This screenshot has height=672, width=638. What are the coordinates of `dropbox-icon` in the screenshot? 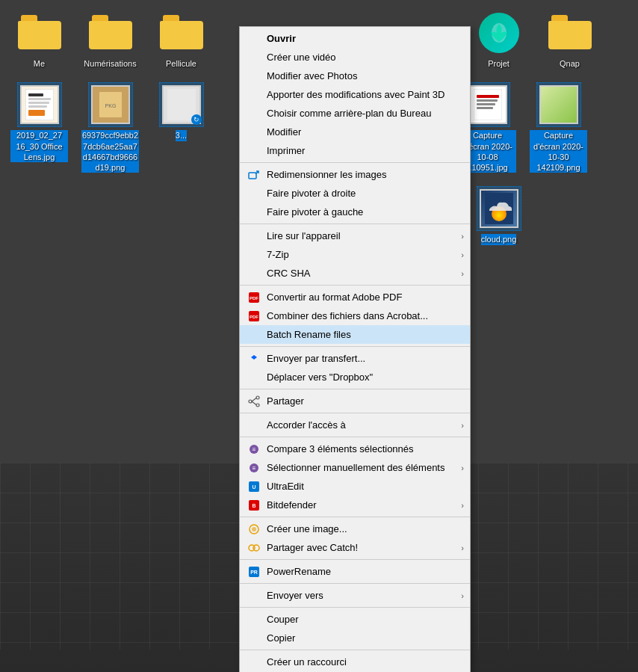 It's located at (254, 359).